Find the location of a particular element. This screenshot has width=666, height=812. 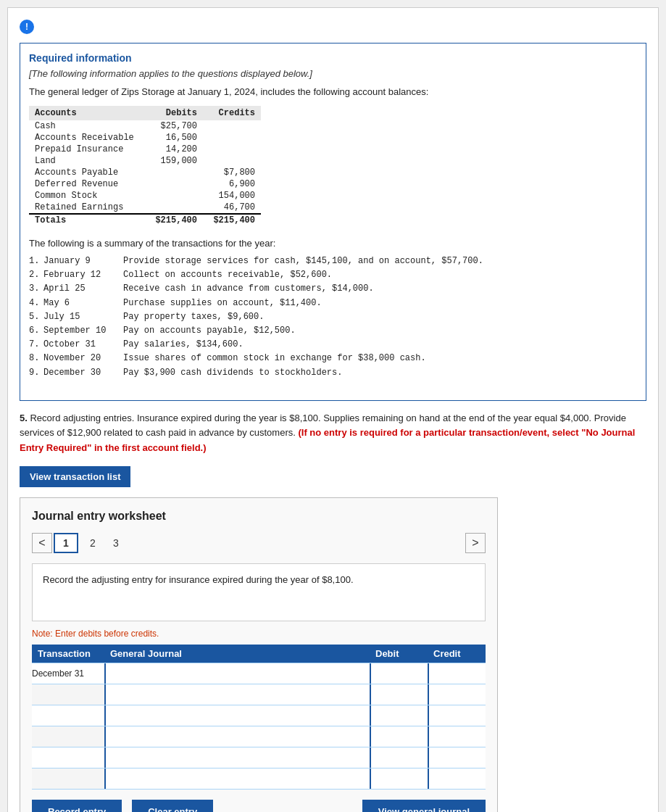

list-item: 1. January 9 Provide storage services fo… is located at coordinates (333, 261).